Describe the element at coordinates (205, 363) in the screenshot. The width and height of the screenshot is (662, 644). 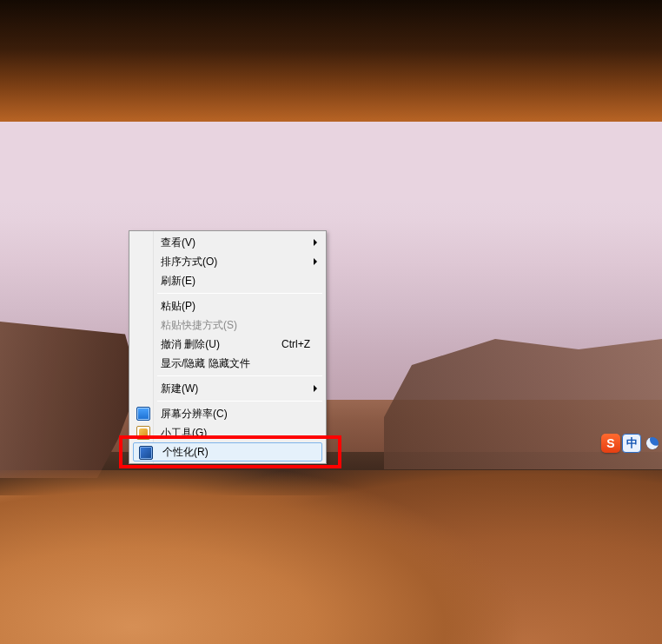
I see `menu-label: 显示/隐藏 隐藏文件` at that location.